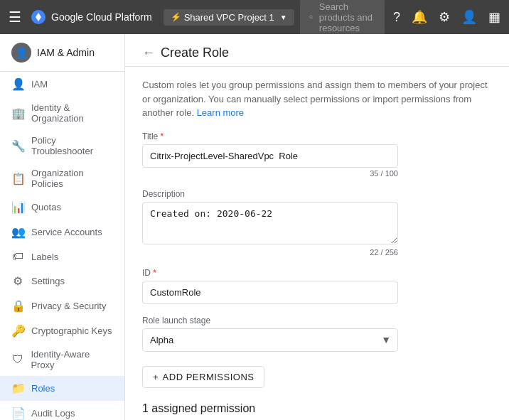  Describe the element at coordinates (73, 113) in the screenshot. I see `sidebar-item-label: Identity & Organization` at that location.